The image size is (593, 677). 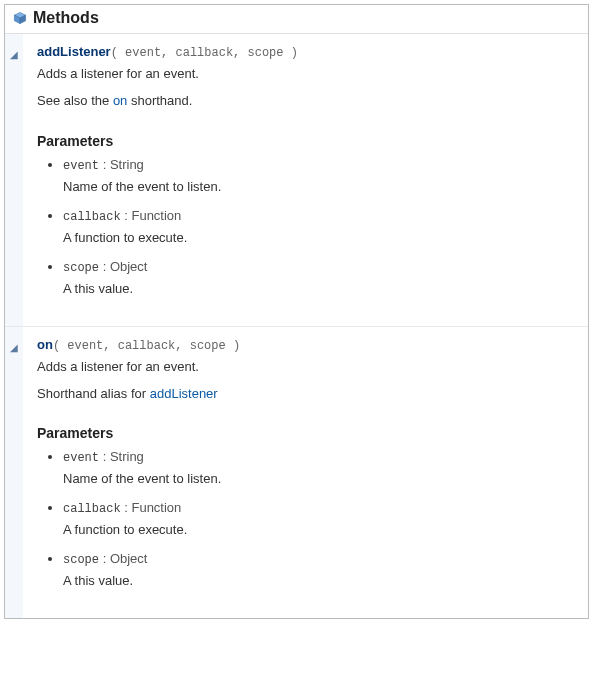 What do you see at coordinates (45, 344) in the screenshot?
I see `method-name-link: on` at bounding box center [45, 344].